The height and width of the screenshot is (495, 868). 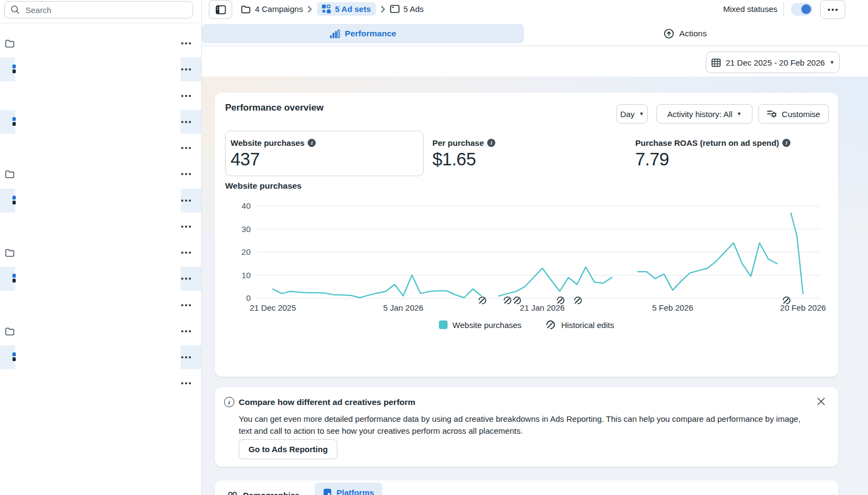 What do you see at coordinates (348, 489) in the screenshot?
I see `tab-platforms: Platforms` at bounding box center [348, 489].